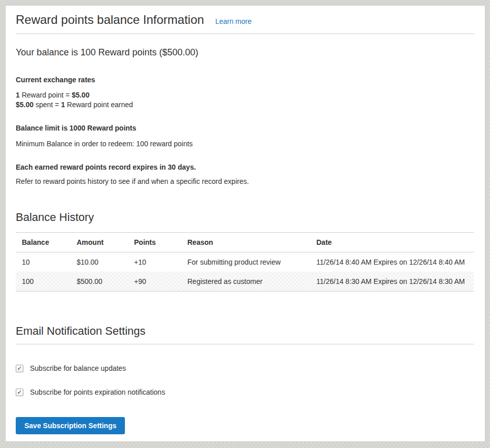  Describe the element at coordinates (234, 21) in the screenshot. I see `learn-more-link: Learn more` at that location.